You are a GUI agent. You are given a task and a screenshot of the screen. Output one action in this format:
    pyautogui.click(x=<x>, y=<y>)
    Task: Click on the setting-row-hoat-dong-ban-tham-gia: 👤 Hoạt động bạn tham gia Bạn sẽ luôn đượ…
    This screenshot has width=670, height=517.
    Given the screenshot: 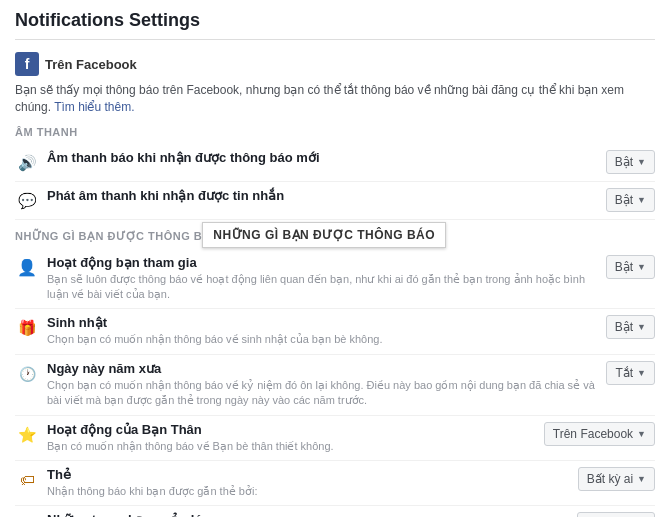 What is the action you would take?
    pyautogui.click(x=335, y=280)
    